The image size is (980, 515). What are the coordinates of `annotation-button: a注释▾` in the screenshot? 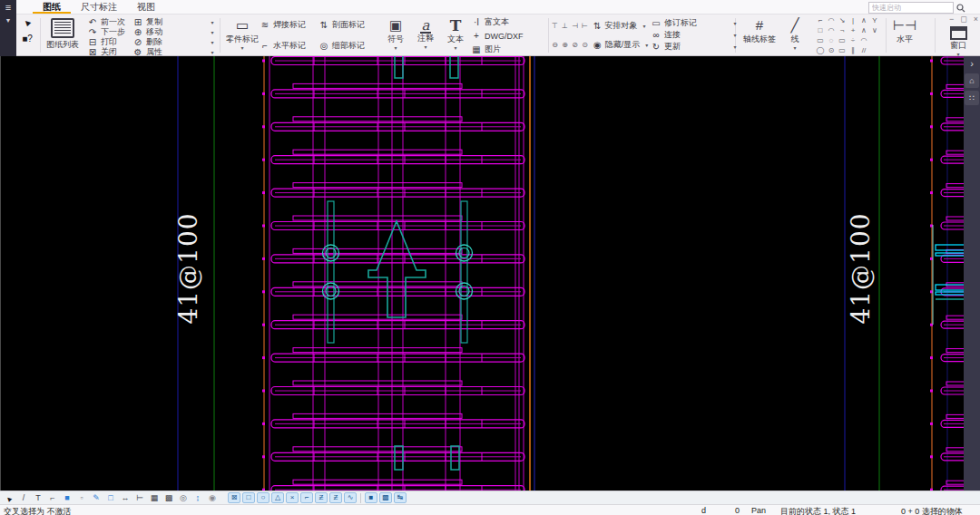 It's located at (426, 35).